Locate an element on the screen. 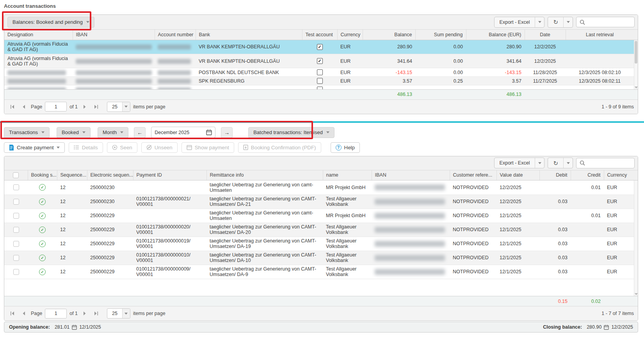 This screenshot has height=338, width=644. col-date: Date is located at coordinates (545, 35).